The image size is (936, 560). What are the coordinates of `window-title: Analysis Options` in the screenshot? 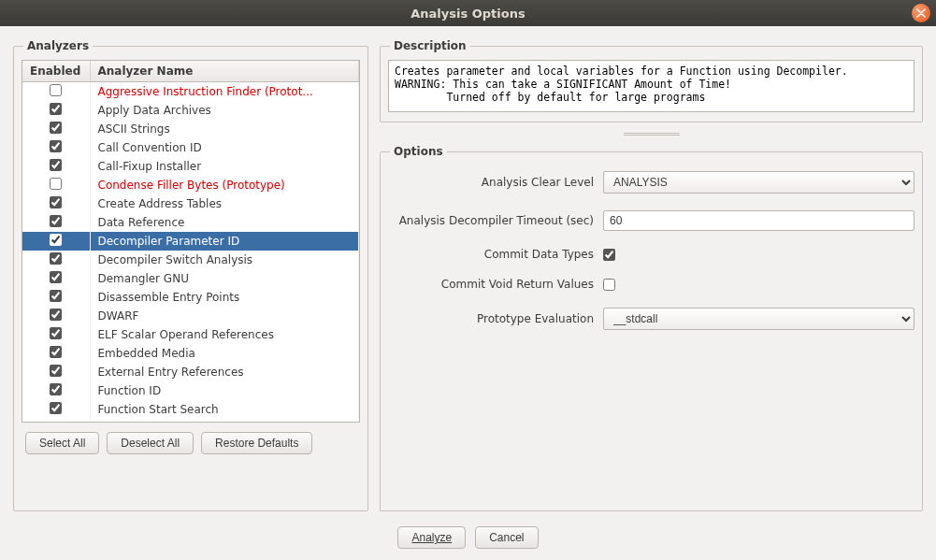 It's located at (468, 13).